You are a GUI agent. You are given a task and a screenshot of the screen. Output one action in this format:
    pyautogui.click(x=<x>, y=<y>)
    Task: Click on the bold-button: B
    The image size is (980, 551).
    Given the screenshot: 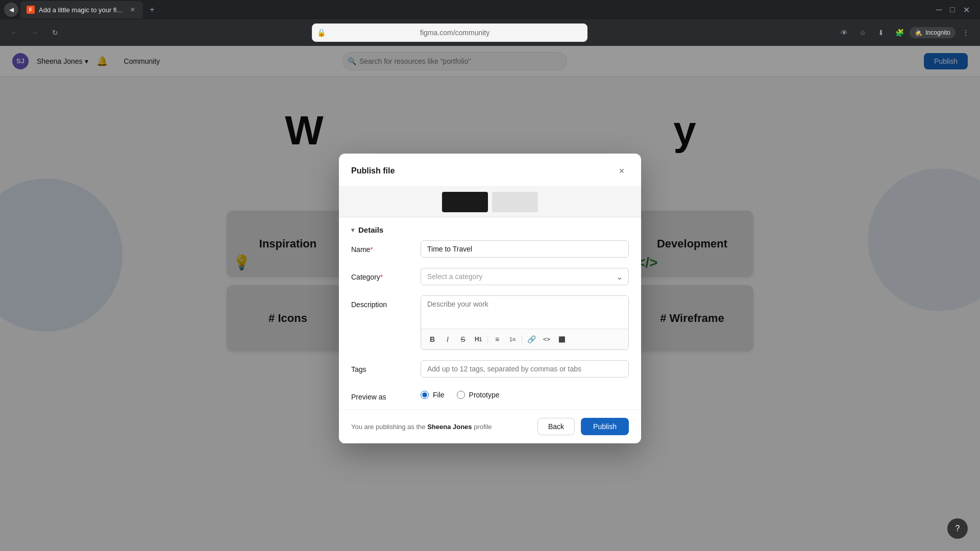 What is the action you would take?
    pyautogui.click(x=432, y=339)
    